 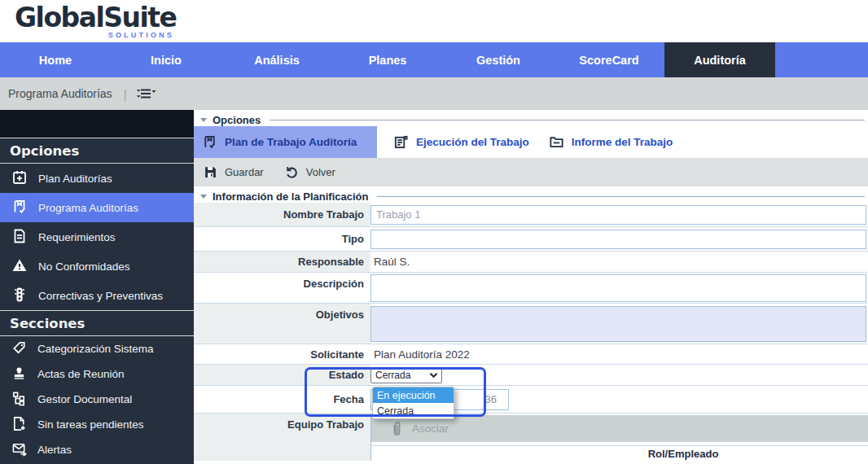 I want to click on responsable-label: Responsable, so click(x=282, y=262).